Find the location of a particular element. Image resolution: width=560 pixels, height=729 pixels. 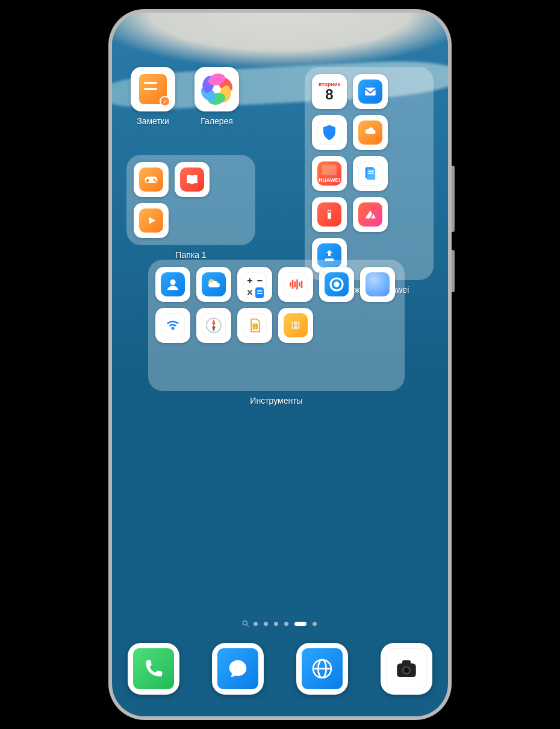

folder-small-wrap: Папка 1 is located at coordinates (191, 207).